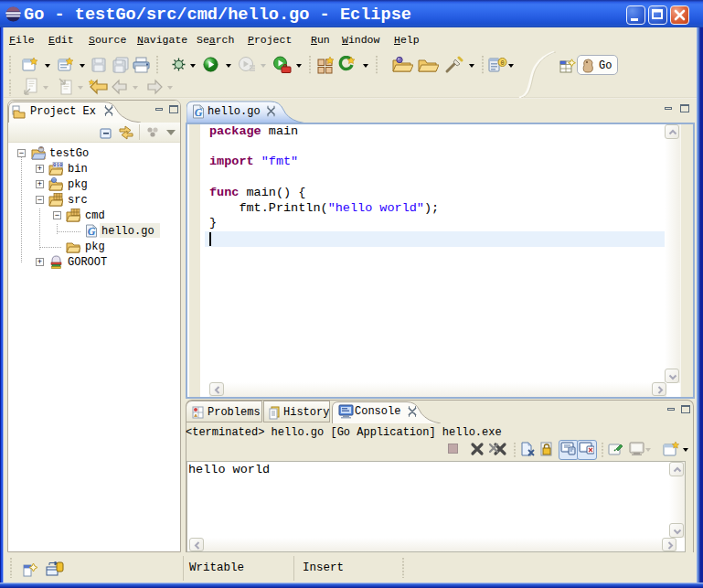 The image size is (703, 588). Describe the element at coordinates (502, 63) in the screenshot. I see `svg-text: 0` at that location.